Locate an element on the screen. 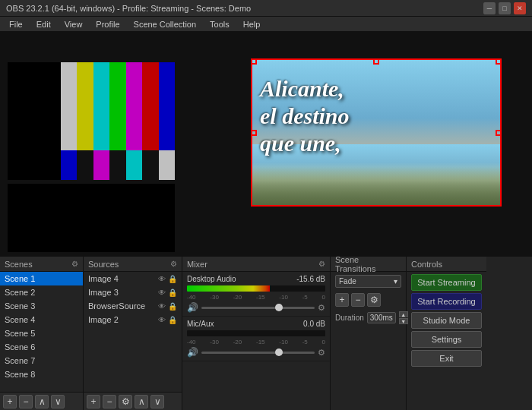  settings-button: Settings is located at coordinates (447, 339).